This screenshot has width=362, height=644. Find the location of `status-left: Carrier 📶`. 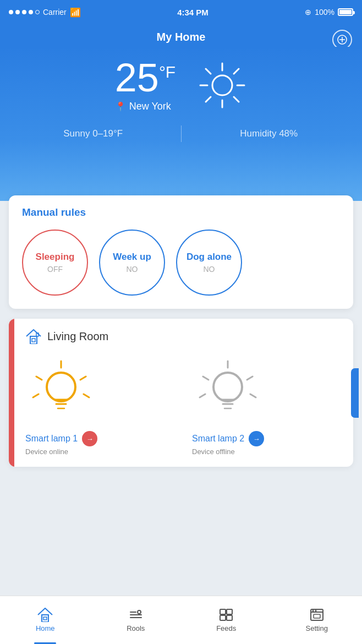

status-left: Carrier 📶 is located at coordinates (45, 12).